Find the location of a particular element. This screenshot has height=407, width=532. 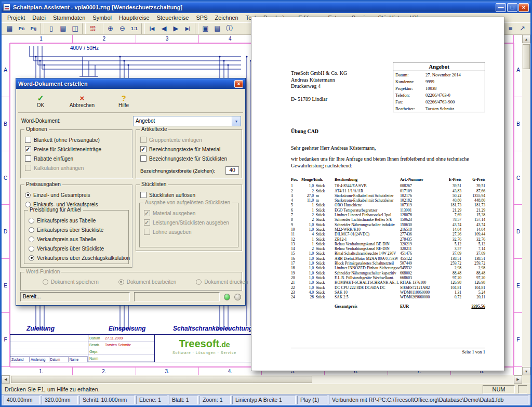

word-doc-select: Angebot ▼ is located at coordinates (187, 121).